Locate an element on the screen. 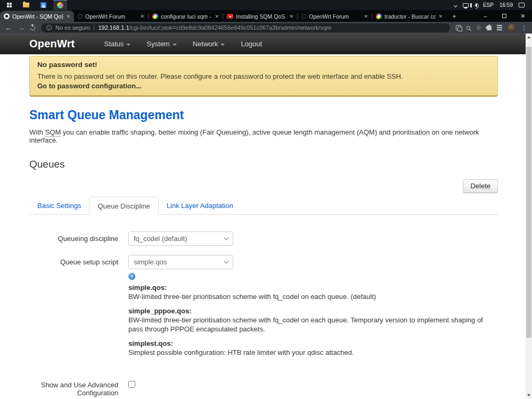  maximize-icon is located at coordinates (504, 16).